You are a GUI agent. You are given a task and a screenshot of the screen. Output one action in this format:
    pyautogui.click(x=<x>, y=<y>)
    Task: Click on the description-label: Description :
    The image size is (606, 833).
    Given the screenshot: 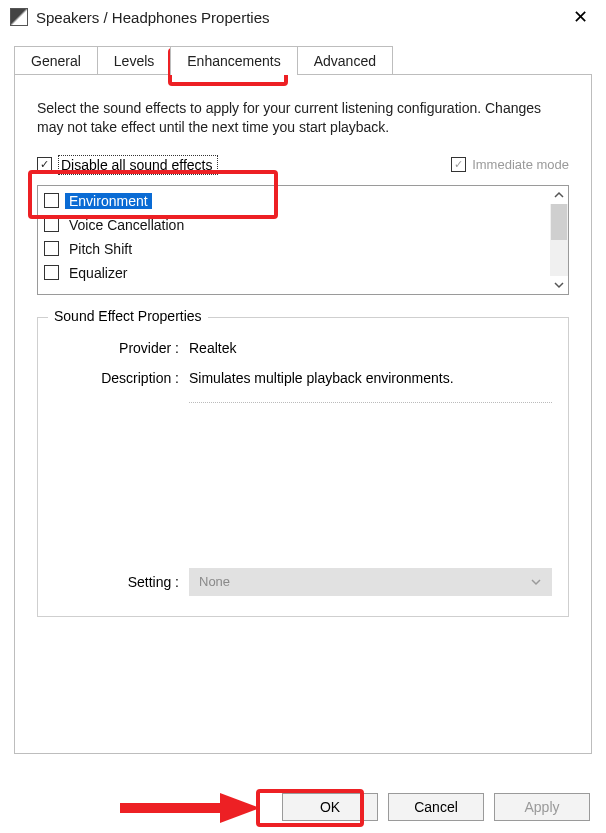 What is the action you would take?
    pyautogui.click(x=122, y=378)
    